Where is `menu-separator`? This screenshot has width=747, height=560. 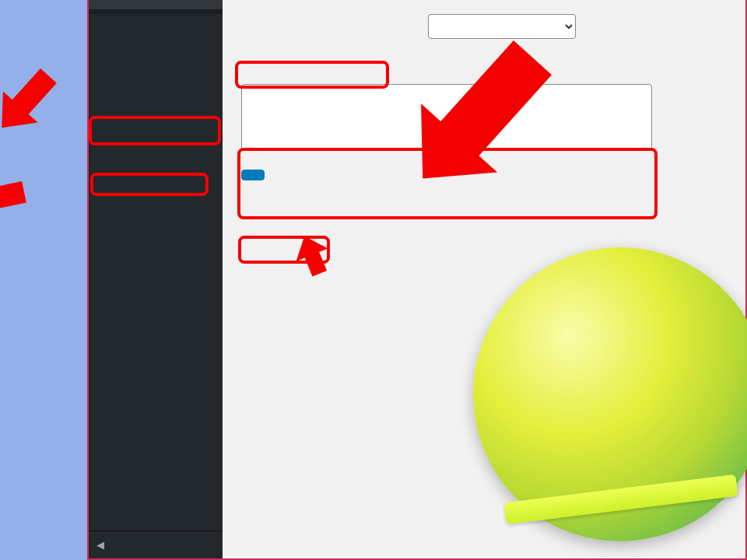 menu-separator is located at coordinates (156, 12).